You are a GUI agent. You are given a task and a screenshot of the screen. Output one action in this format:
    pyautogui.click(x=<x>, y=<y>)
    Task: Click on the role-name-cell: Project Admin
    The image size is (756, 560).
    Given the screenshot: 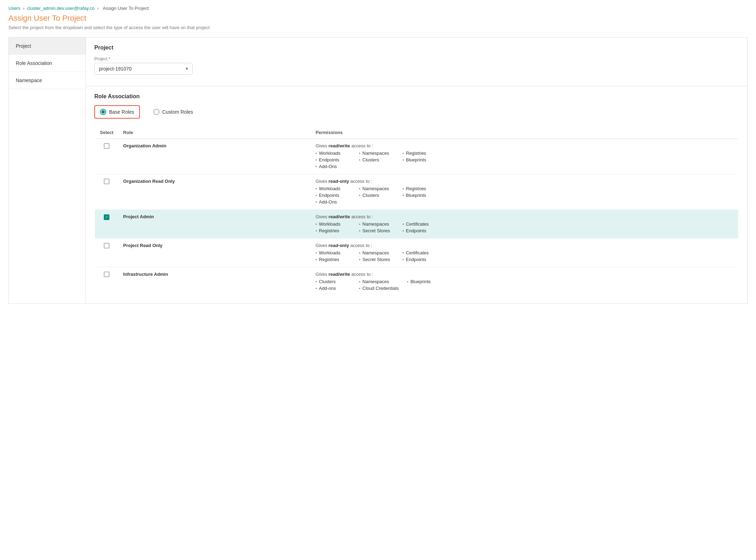 What is the action you would take?
    pyautogui.click(x=215, y=224)
    